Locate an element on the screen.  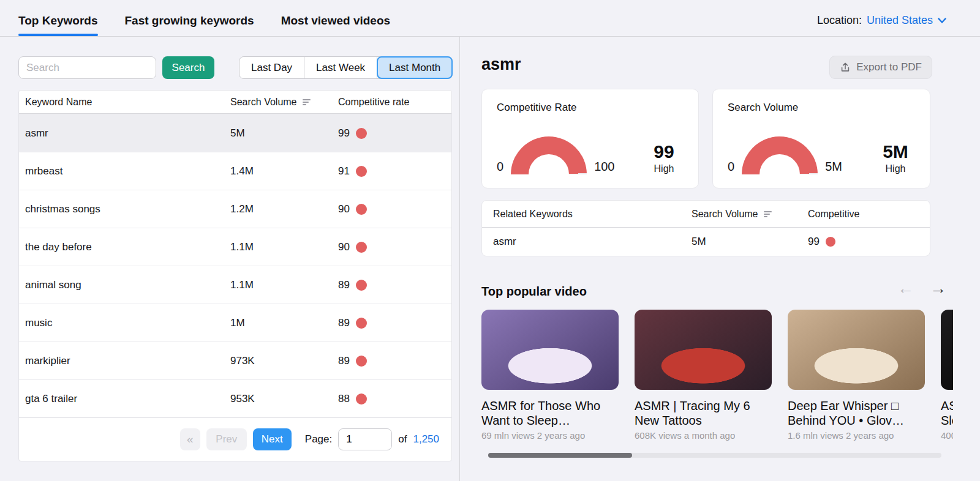
gauge-min-label: 0 is located at coordinates (731, 167).